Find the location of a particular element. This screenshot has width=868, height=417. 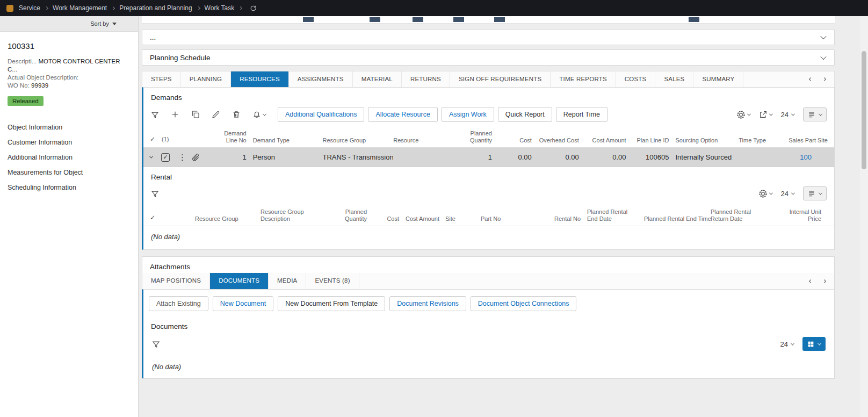

column-header-site: Site is located at coordinates (463, 219).